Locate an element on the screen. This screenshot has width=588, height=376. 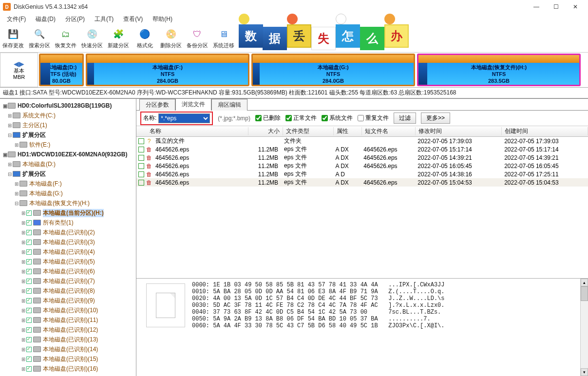
tree-item: ⊞本地磁盘(已识别)(14) is located at coordinates (68, 349).